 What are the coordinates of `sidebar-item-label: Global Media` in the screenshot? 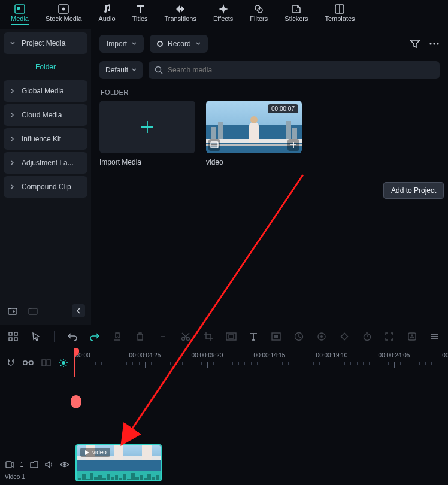 It's located at (43, 91).